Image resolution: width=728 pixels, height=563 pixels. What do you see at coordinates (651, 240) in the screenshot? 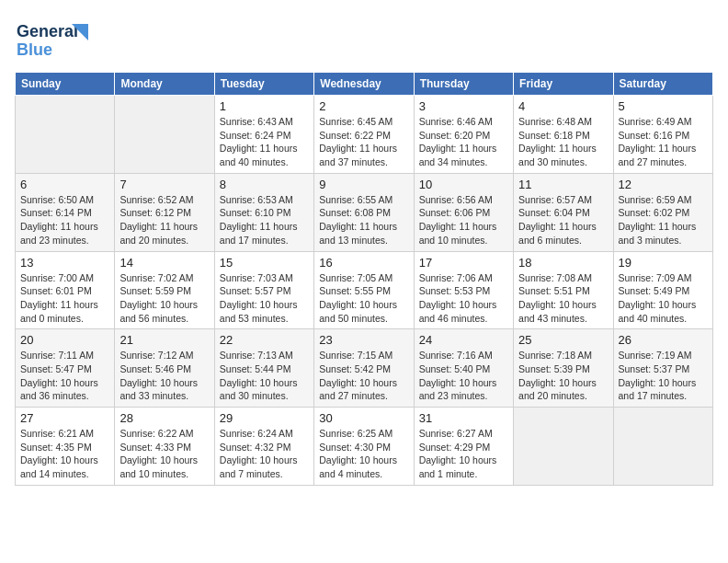
I see `daylight-minutes-text: and 3 minutes.` at bounding box center [651, 240].